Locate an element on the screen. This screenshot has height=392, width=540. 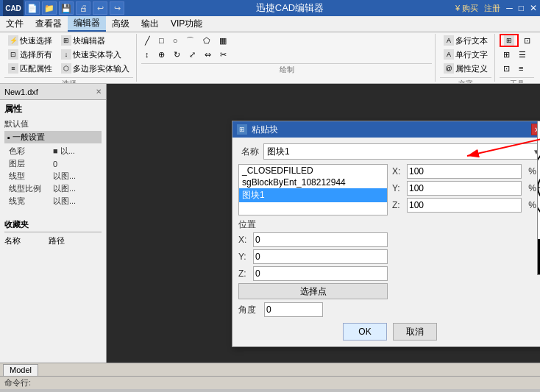
quick-import-icon: ↓ is located at coordinates (66, 54).